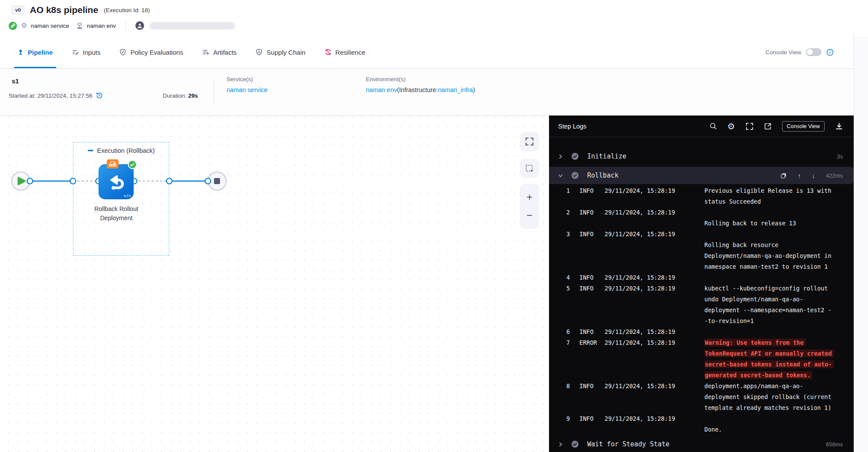  Describe the element at coordinates (839, 126) in the screenshot. I see `download-icon` at that location.